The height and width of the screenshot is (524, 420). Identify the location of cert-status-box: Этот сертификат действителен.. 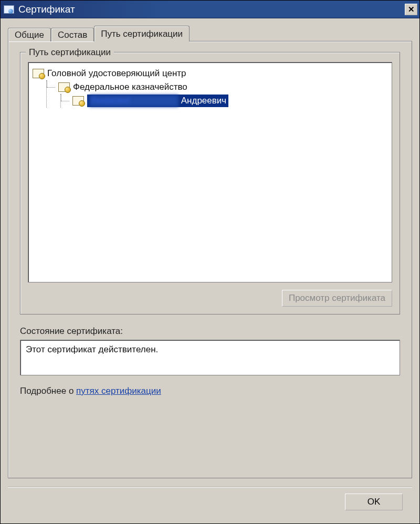
(210, 358).